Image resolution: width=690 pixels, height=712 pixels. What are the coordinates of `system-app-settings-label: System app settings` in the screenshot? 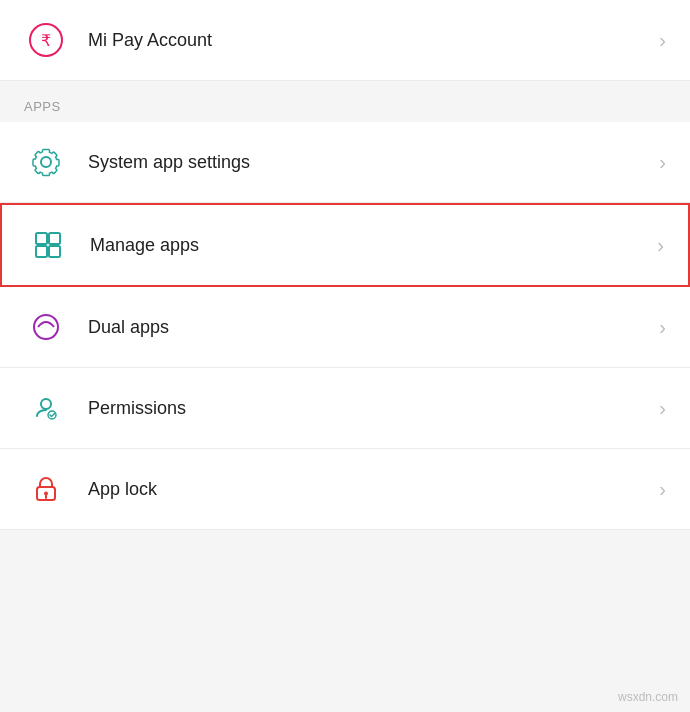 It's located at (370, 162).